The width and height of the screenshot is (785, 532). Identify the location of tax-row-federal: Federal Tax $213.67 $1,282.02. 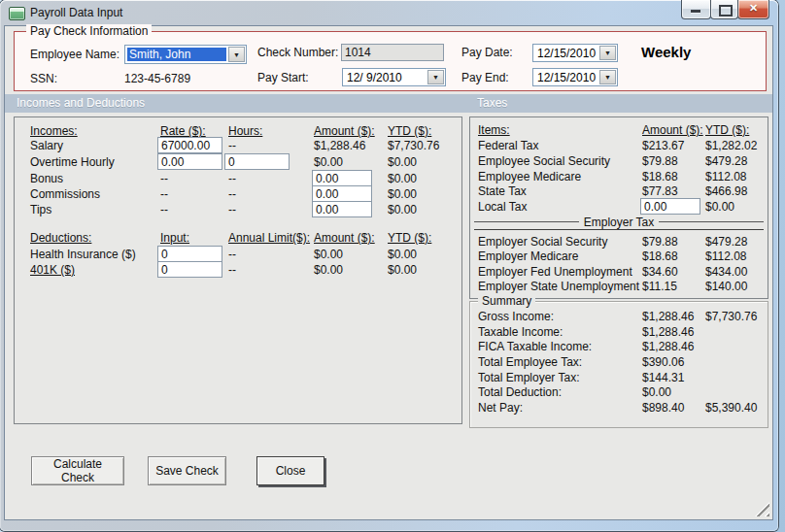
(619, 146).